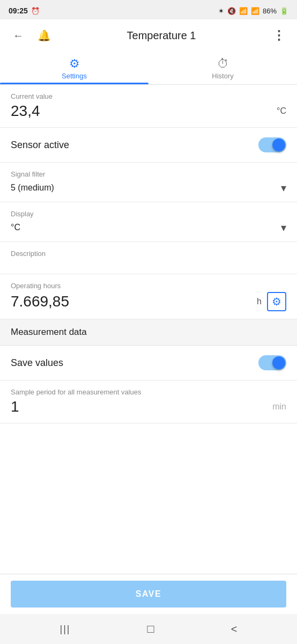 Image resolution: width=297 pixels, height=644 pixels. Describe the element at coordinates (279, 35) in the screenshot. I see `more-icon: ⋮` at that location.